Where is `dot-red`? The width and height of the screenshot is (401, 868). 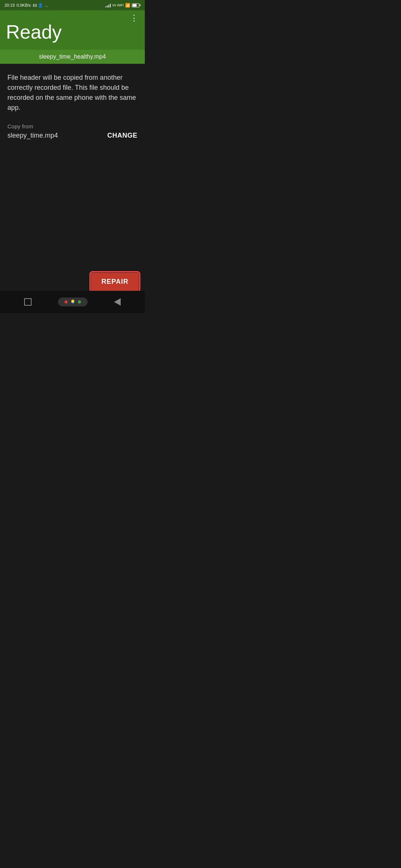 dot-red is located at coordinates (66, 302).